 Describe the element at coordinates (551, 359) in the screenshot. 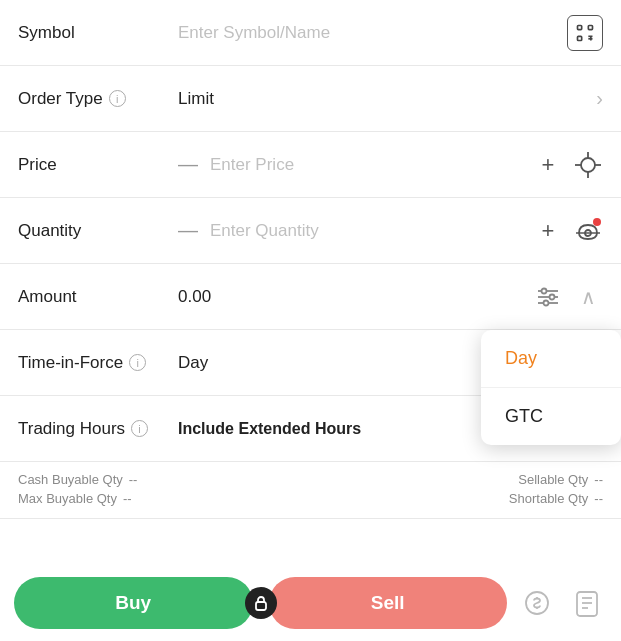

I see `dropdown-item-day: Day` at that location.